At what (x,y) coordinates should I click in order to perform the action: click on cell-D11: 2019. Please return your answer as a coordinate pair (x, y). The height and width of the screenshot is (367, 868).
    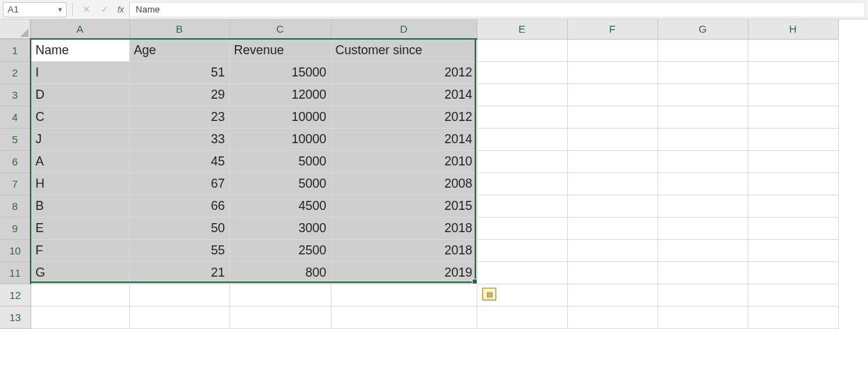
    Looking at the image, I should click on (404, 272).